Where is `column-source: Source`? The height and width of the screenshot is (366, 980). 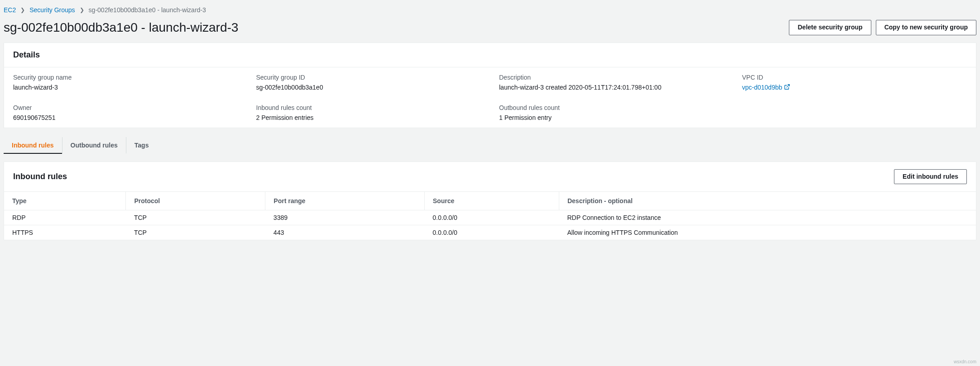
column-source: Source is located at coordinates (492, 201).